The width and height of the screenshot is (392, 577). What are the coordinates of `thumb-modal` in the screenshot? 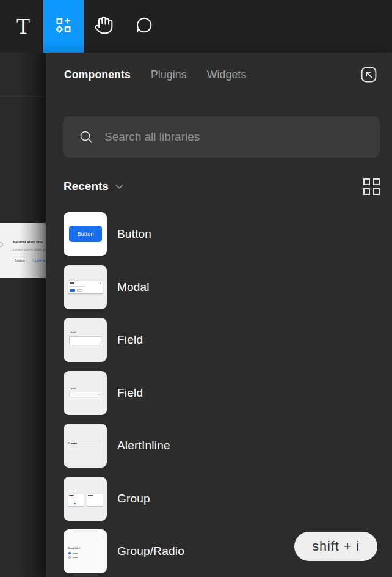 It's located at (85, 287).